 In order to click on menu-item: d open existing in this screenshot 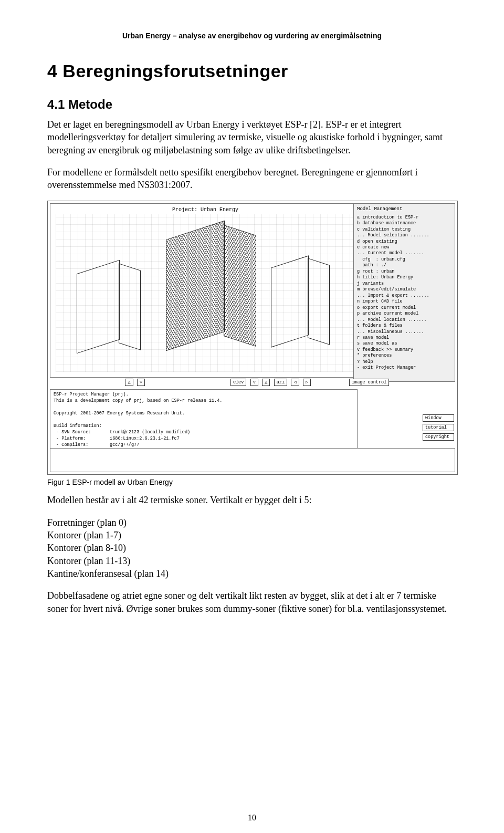, I will do `click(404, 242)`.